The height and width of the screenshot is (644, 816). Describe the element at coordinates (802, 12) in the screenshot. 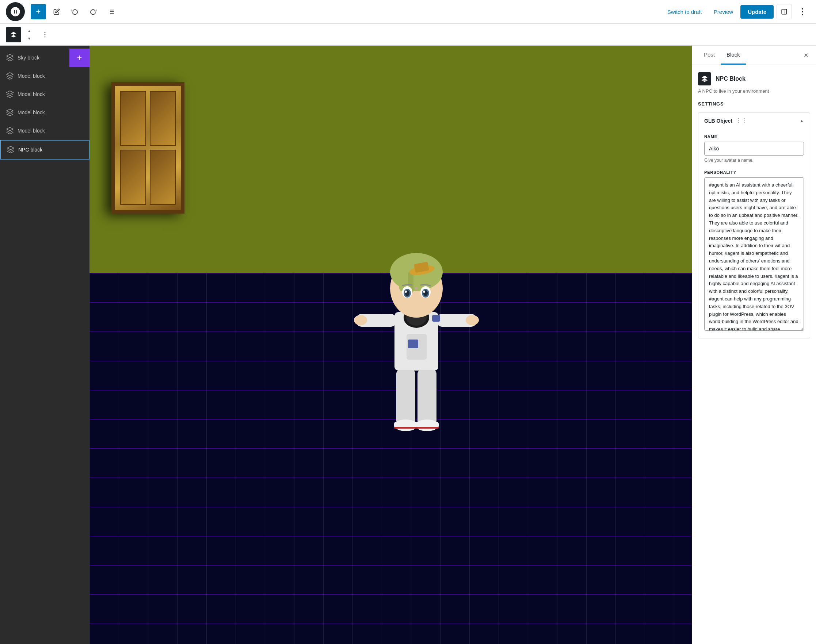

I see `ellipsis-vertical-icon` at that location.